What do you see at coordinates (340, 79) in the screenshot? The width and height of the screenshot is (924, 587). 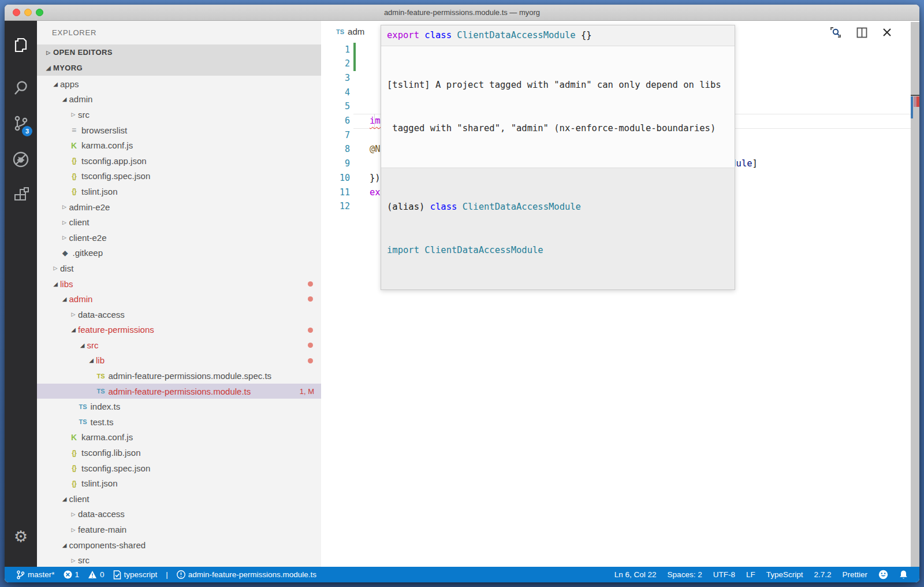 I see `line-number: 3` at bounding box center [340, 79].